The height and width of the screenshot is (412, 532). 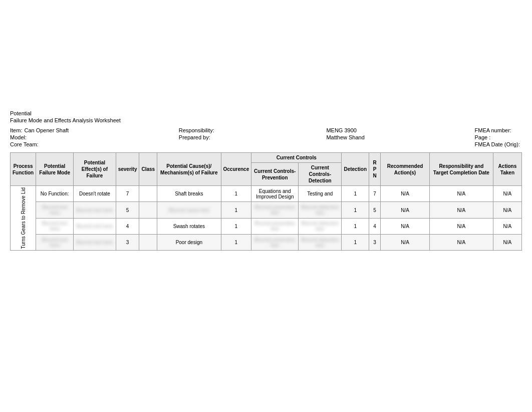 I want to click on responsibility-row: Responsibility:, so click(x=197, y=130).